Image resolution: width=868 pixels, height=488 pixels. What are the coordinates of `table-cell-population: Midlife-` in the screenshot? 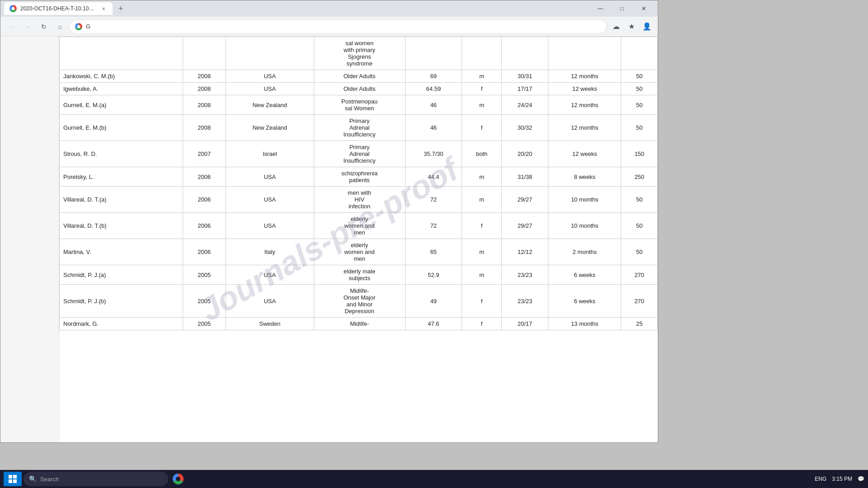 It's located at (359, 324).